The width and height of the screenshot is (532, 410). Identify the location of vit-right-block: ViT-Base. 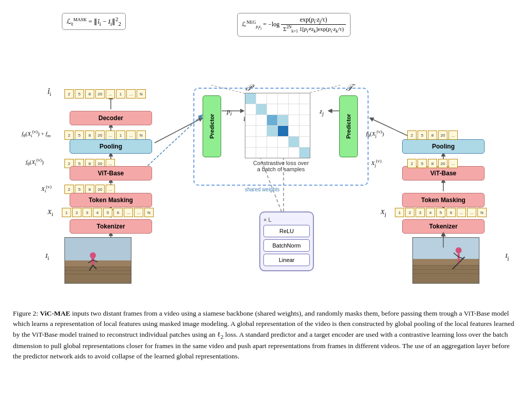
(443, 173).